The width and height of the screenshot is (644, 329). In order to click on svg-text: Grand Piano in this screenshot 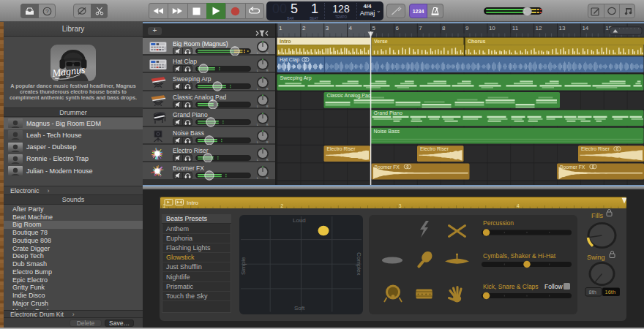, I will do `click(388, 113)`.